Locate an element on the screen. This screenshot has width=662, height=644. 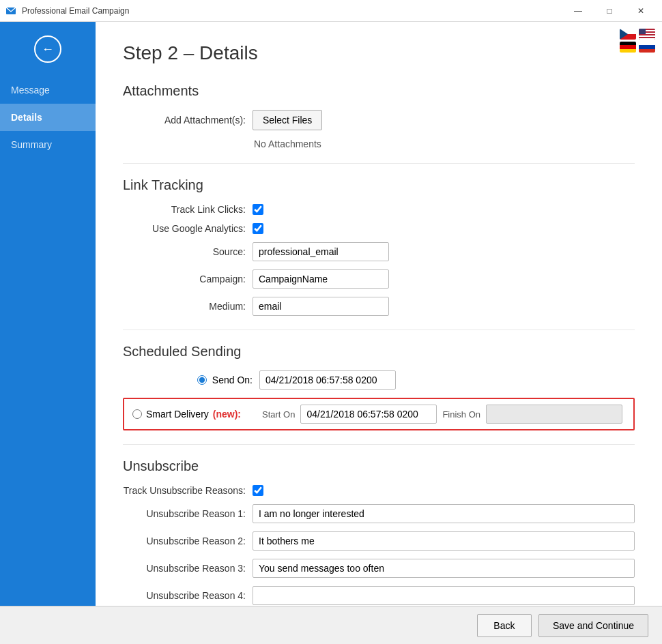
smart-delivery-label-area: Smart Delivery (new): is located at coordinates (194, 414).